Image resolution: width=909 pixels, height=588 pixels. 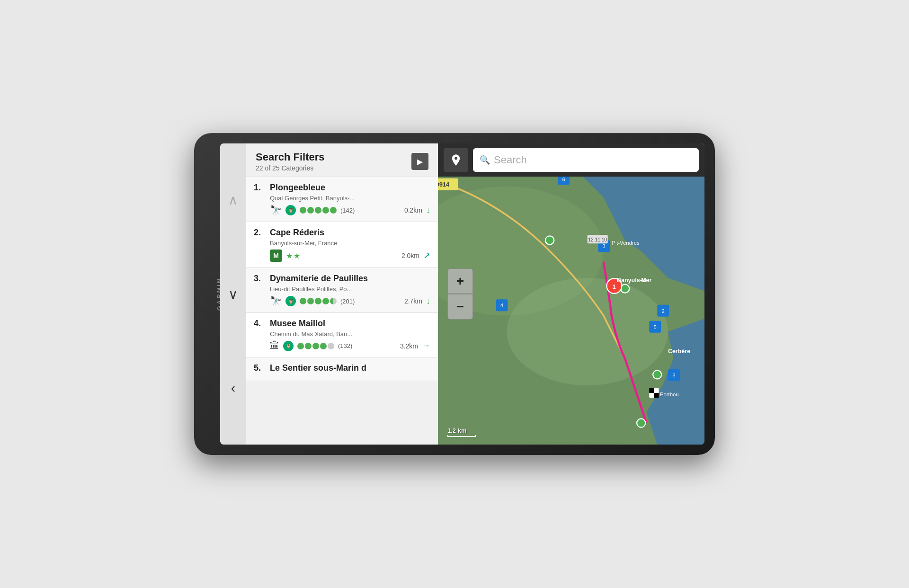 What do you see at coordinates (342, 233) in the screenshot?
I see `result-2-name-row: 2. Cape Réderis` at bounding box center [342, 233].